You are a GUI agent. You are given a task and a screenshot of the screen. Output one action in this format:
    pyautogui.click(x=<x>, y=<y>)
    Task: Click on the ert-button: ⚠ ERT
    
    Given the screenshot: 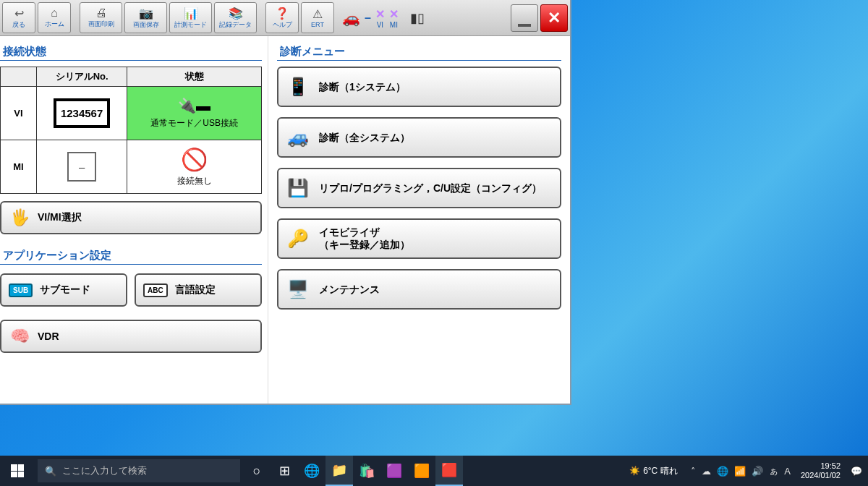 What is the action you would take?
    pyautogui.click(x=318, y=17)
    